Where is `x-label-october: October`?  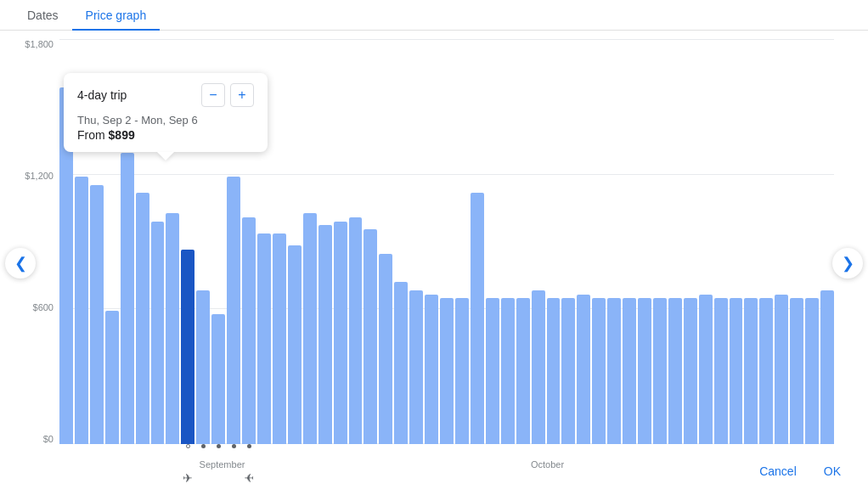
x-label-october: October is located at coordinates (547, 464).